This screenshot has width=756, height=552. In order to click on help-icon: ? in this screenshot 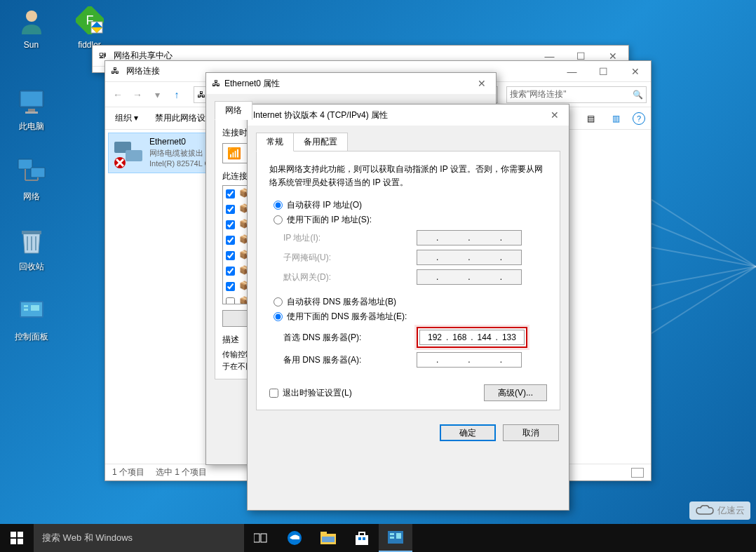, I will do `click(639, 119)`.